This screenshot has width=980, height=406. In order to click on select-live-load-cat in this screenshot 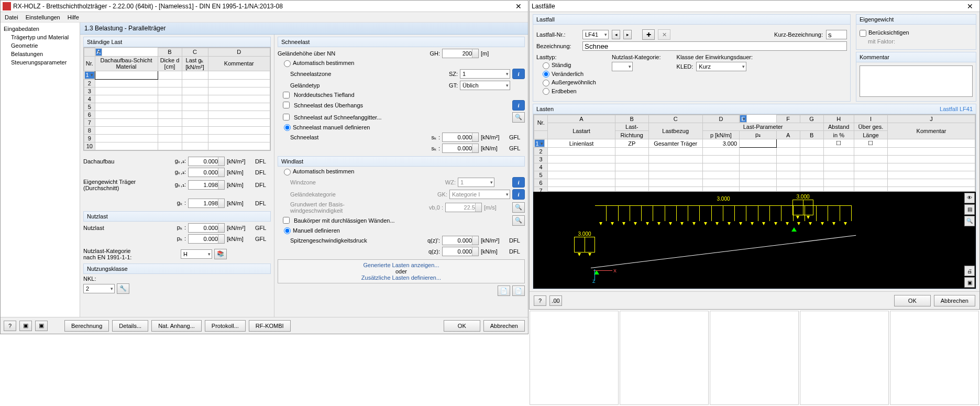, I will do `click(622, 67)`.